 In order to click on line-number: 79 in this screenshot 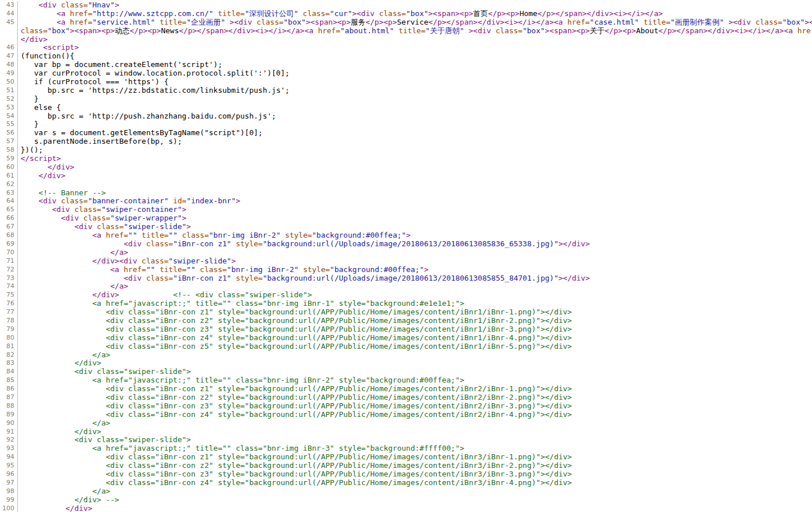, I will do `click(9, 330)`.